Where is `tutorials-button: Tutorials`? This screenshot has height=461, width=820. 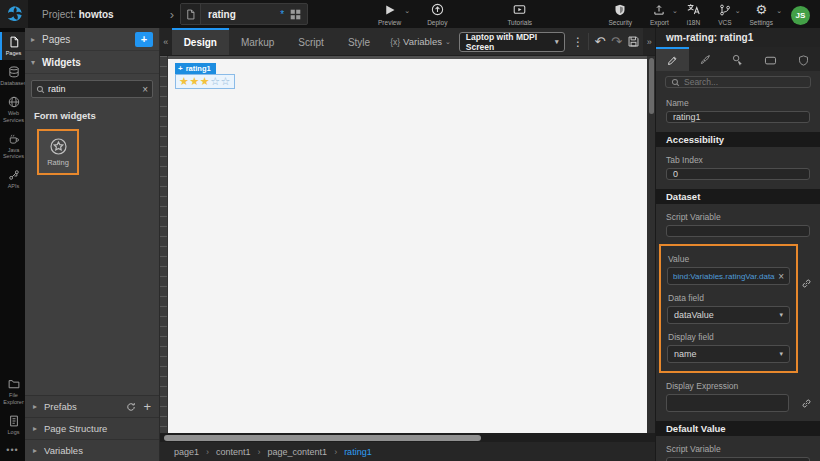 tutorials-button: Tutorials is located at coordinates (520, 14).